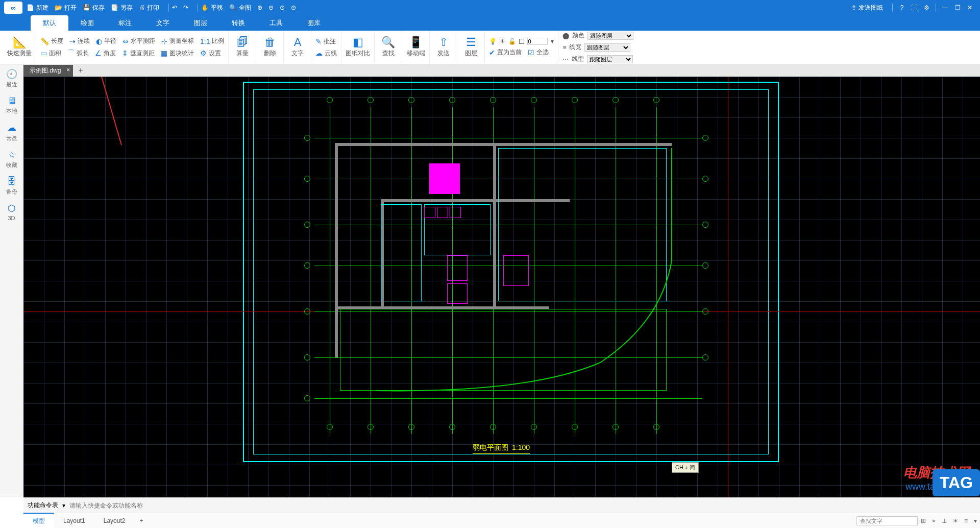 The height and width of the screenshot is (528, 980). I want to click on command-input, so click(172, 506).